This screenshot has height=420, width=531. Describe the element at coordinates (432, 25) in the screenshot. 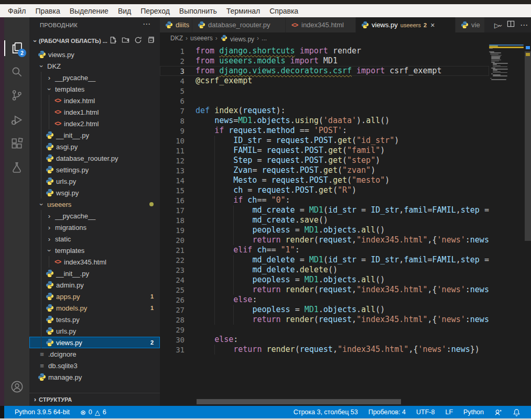

I see `close-icon: ×` at that location.